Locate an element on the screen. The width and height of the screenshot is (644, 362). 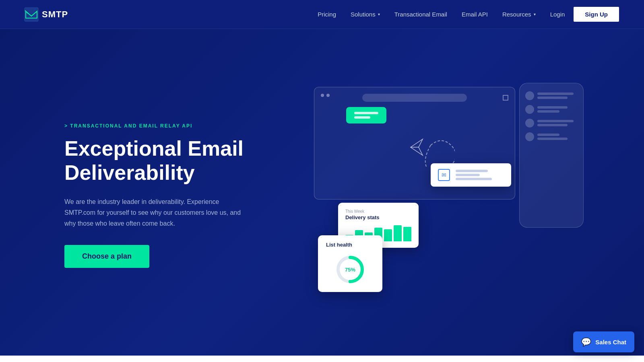
nav-link-solutions: Solutions ▾ is located at coordinates (365, 14).